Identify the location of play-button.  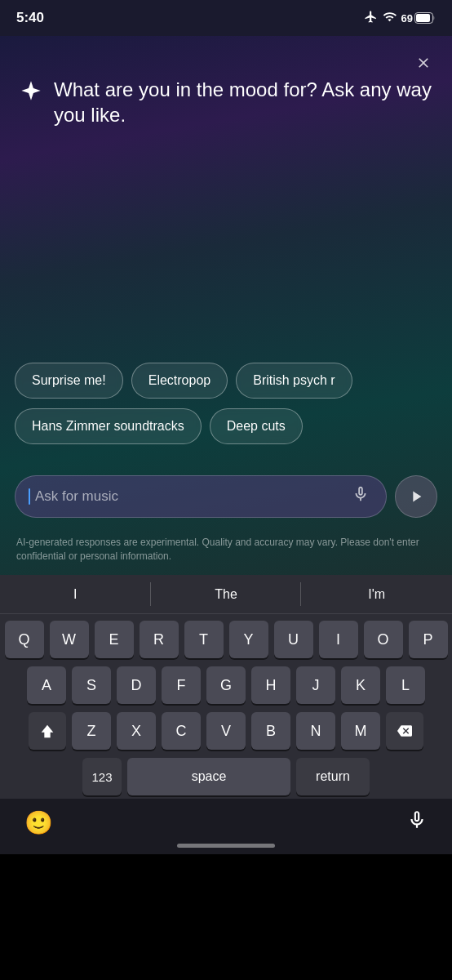
(416, 497).